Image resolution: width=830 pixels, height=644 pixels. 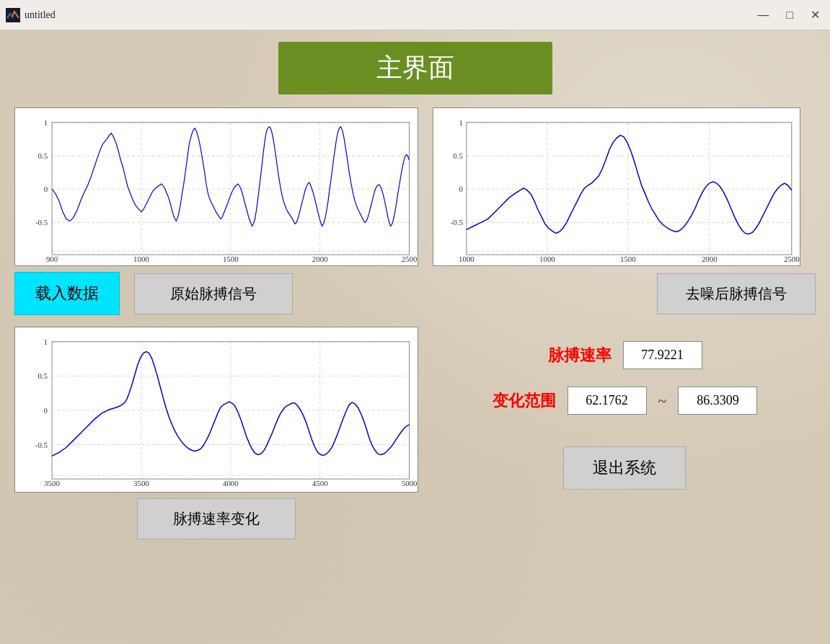 What do you see at coordinates (763, 15) in the screenshot?
I see `minimize-button: —` at bounding box center [763, 15].